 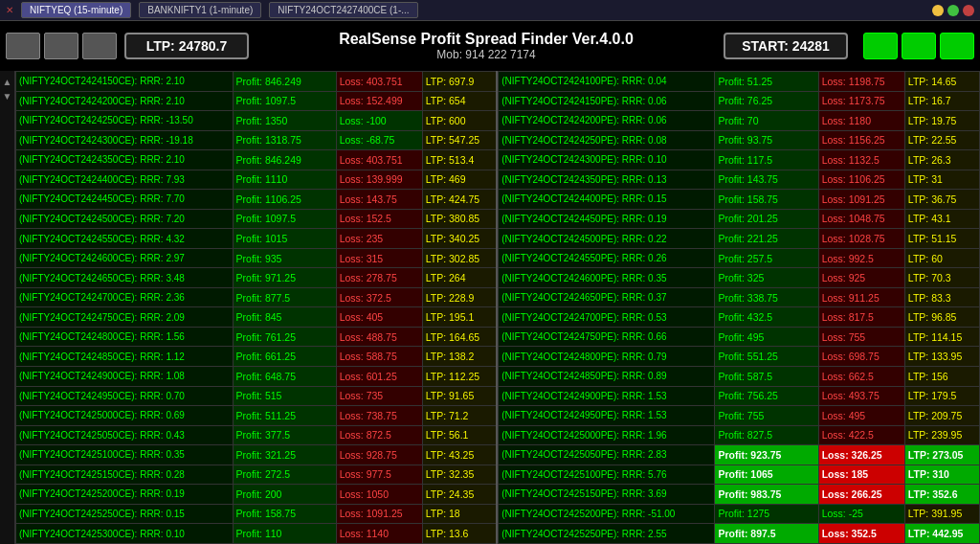 What do you see at coordinates (739, 397) in the screenshot?
I see `table-row: (NIFTY24OCT2424900PE): RRR: 1.53 Profit:…` at bounding box center [739, 397].